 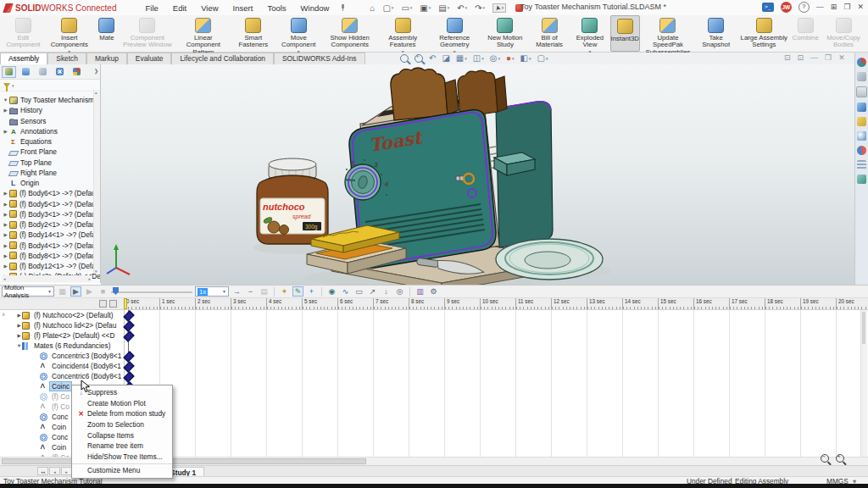 What do you see at coordinates (97, 71) in the screenshot?
I see `panel-tabs-more-icon: ❯` at bounding box center [97, 71].